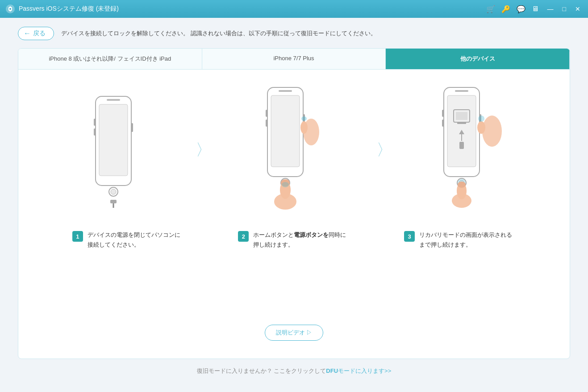 Image resolution: width=588 pixels, height=392 pixels. I want to click on tab-iphone7: iPhone 7/7 Plus, so click(294, 59).